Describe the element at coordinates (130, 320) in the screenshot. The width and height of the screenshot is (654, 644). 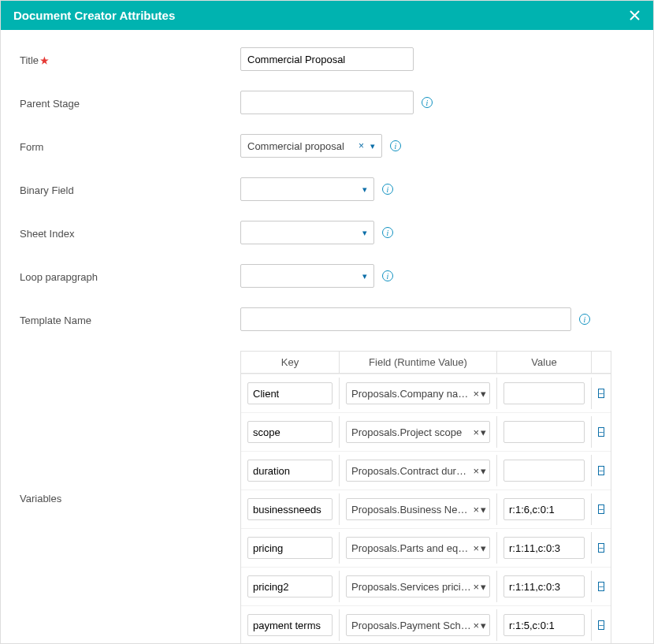
I see `label-template-name: Template Name` at that location.